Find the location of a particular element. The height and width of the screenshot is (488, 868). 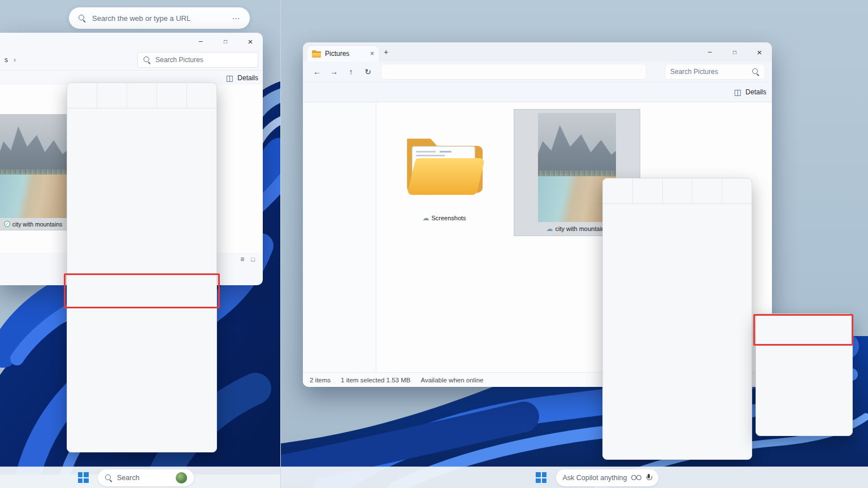

close-button: × is located at coordinates (250, 41).